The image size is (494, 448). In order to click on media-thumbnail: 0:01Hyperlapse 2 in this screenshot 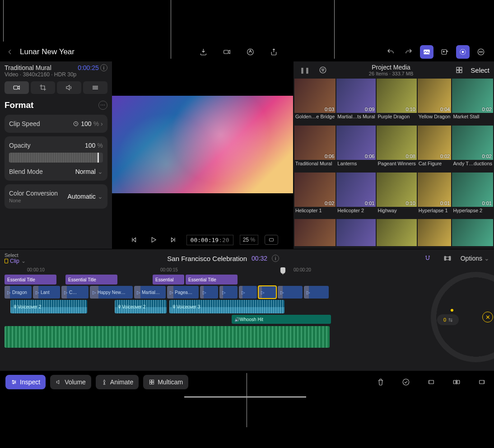, I will do `click(472, 196)`.